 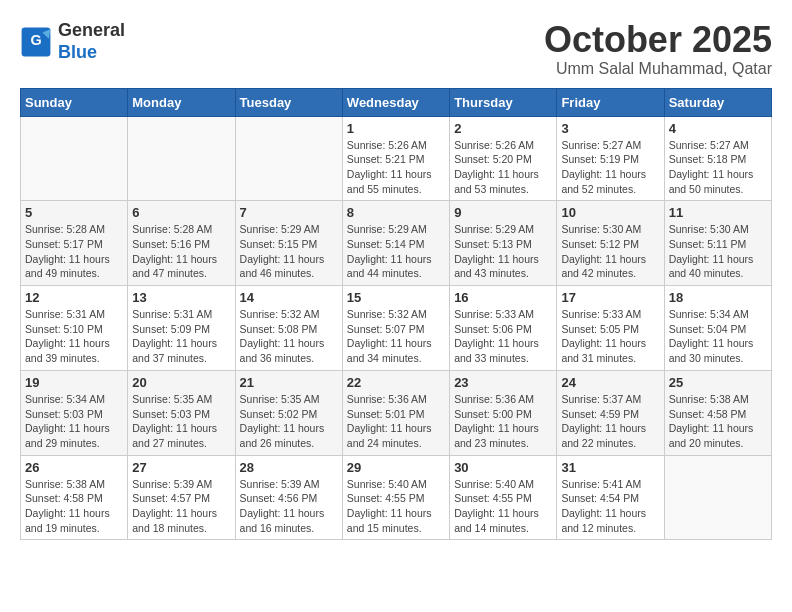 What do you see at coordinates (289, 252) in the screenshot?
I see `day-info: Sunrise: 5:29 AM Sunset: 5:15 PM Dayligh…` at bounding box center [289, 252].